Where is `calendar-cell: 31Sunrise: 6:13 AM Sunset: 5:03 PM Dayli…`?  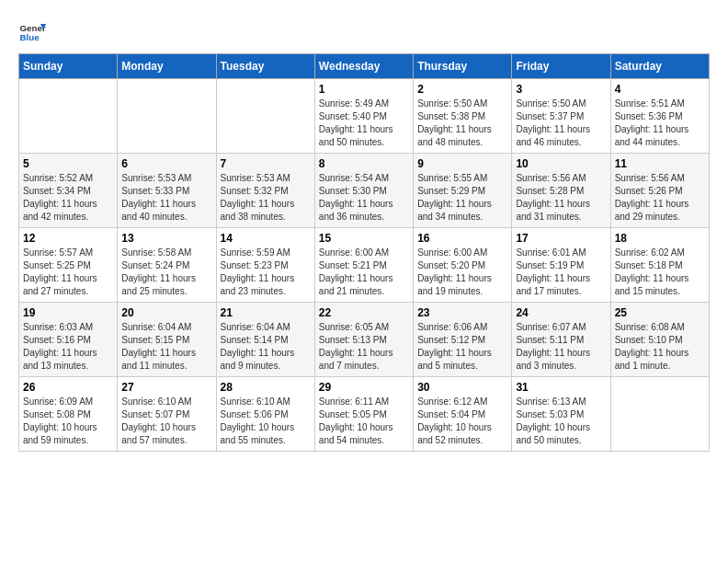 calendar-cell: 31Sunrise: 6:13 AM Sunset: 5:03 PM Dayli… is located at coordinates (561, 414).